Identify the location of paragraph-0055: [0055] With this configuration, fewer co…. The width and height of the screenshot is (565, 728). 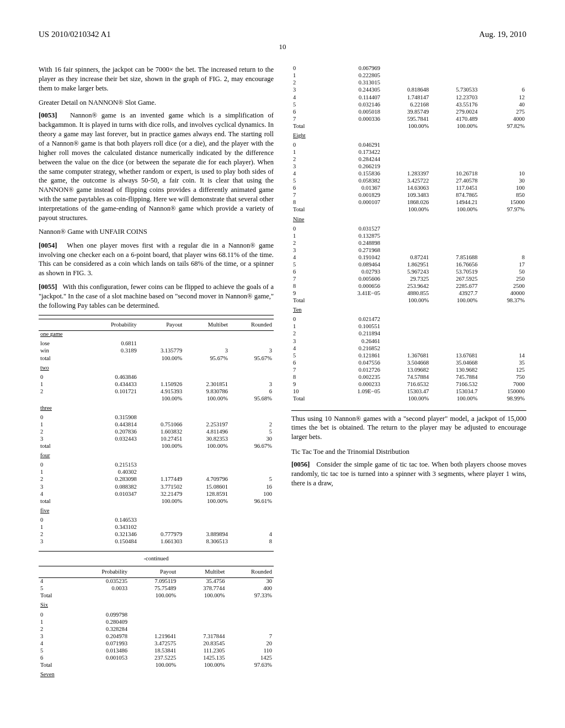
(156, 297).